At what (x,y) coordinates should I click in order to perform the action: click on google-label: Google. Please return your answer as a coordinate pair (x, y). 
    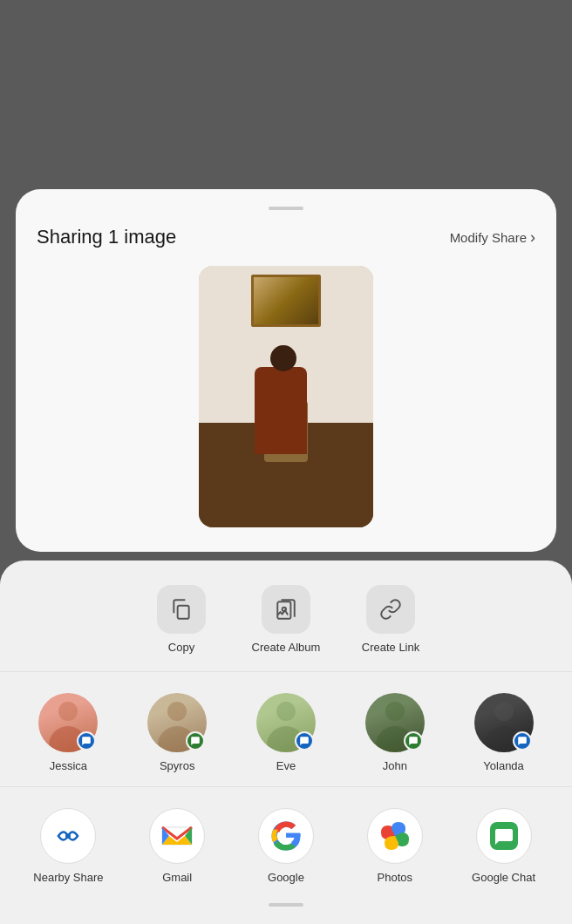
    Looking at the image, I should click on (286, 879).